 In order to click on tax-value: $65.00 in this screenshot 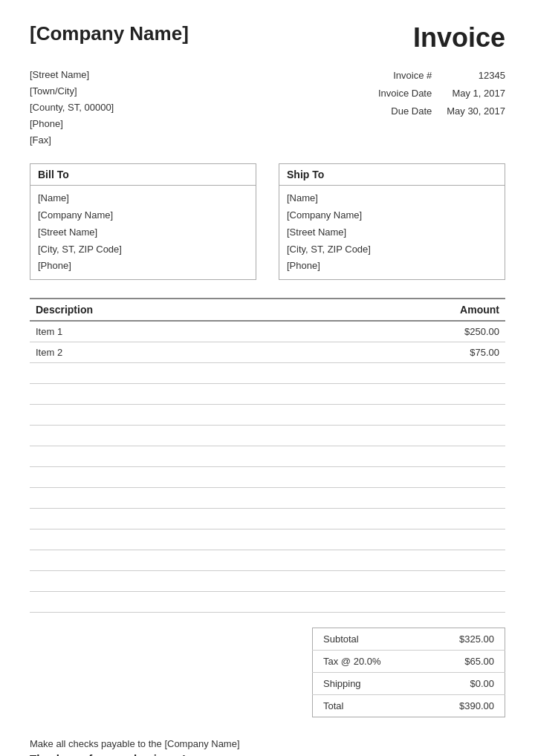, I will do `click(465, 662)`.